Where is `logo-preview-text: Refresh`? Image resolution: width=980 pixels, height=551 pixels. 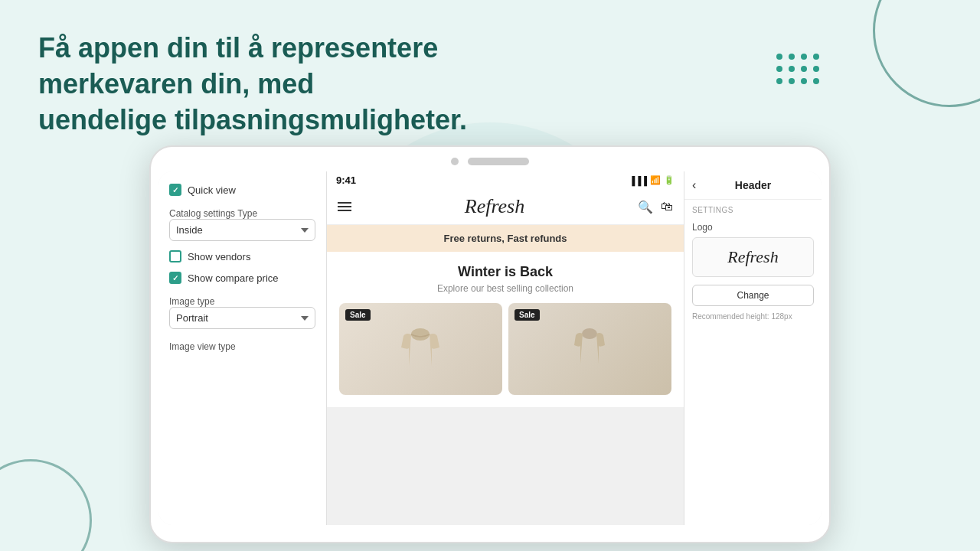
logo-preview-text: Refresh is located at coordinates (753, 257).